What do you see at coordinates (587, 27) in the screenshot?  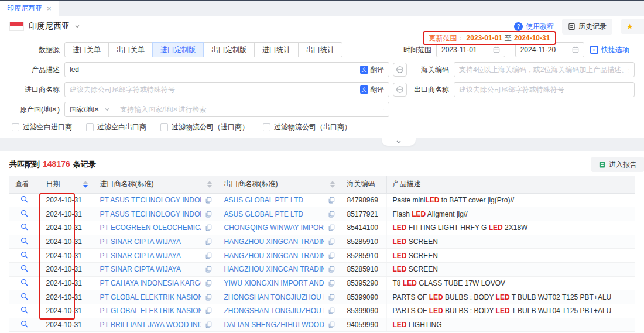 I see `history-button: 历史记录` at bounding box center [587, 27].